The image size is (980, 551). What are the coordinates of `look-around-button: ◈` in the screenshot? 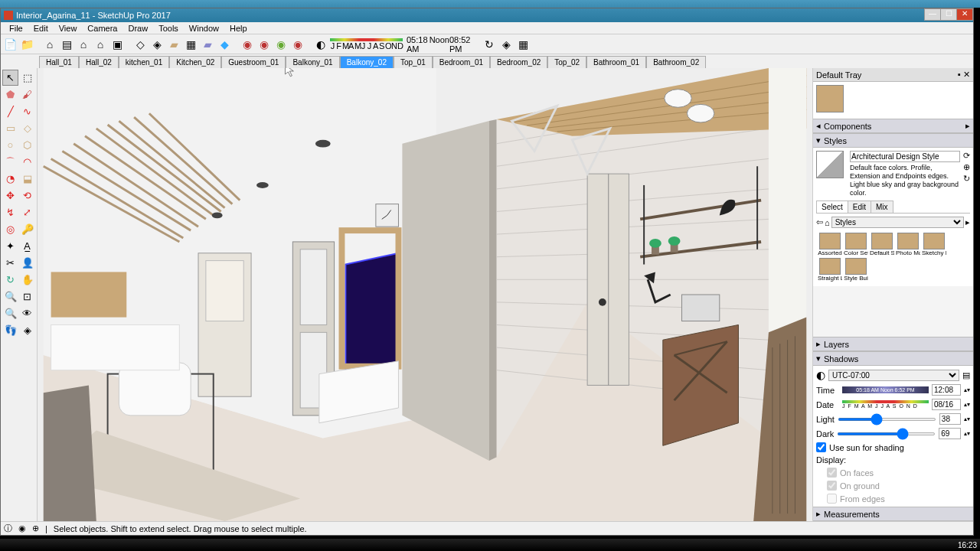 It's located at (506, 44).